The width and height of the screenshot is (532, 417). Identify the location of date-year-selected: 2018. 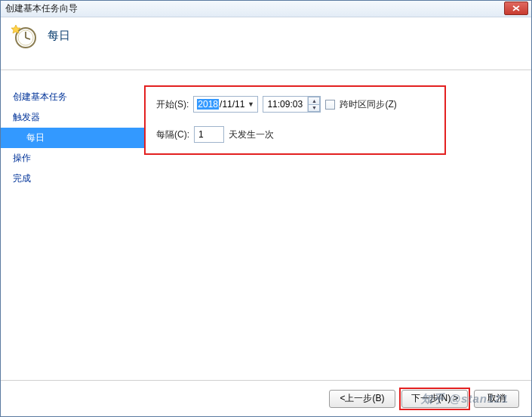
(208, 104).